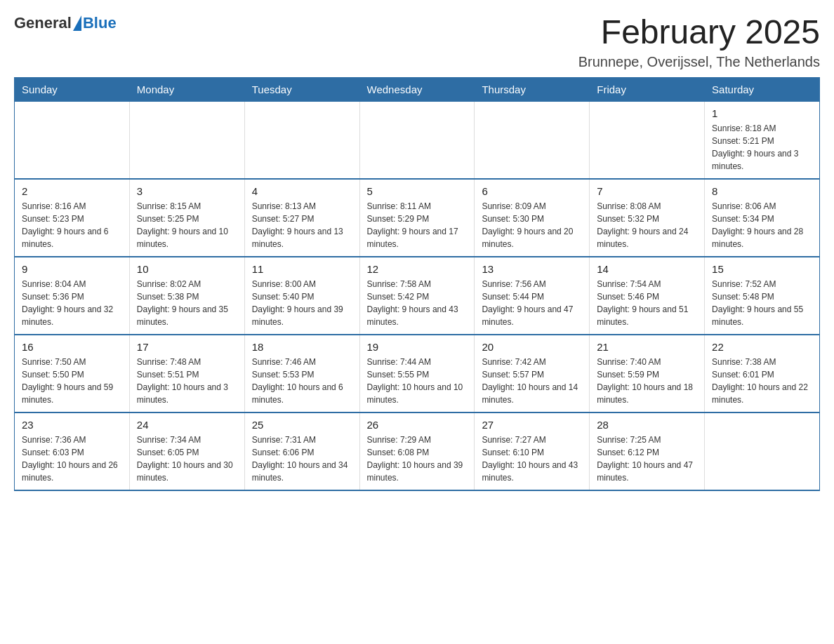  I want to click on day-cell: 10Sunrise: 8:02 AMSunset: 5:38 PMDayligh…, so click(187, 296).